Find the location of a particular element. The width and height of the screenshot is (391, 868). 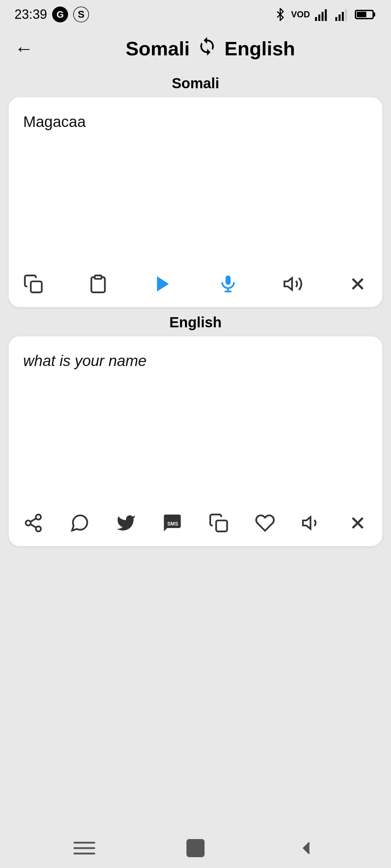

back-nav-button is located at coordinates (307, 848).